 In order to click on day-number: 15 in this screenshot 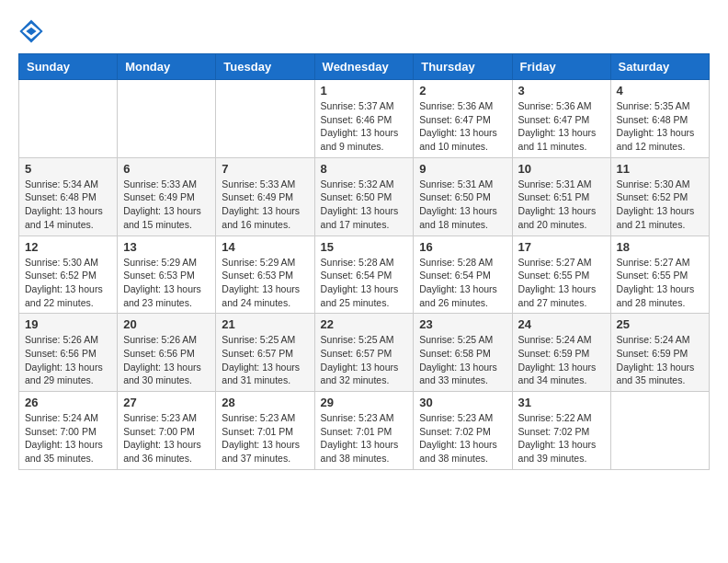, I will do `click(364, 247)`.